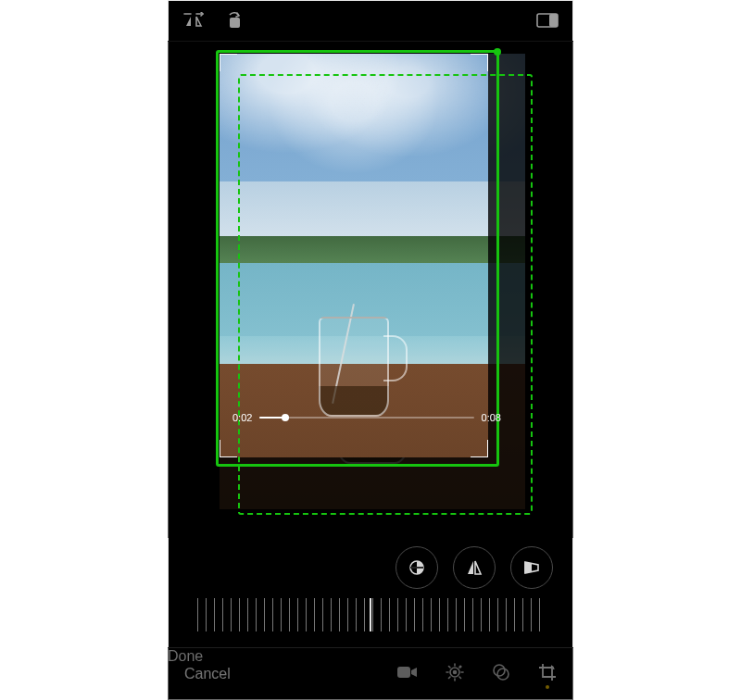  What do you see at coordinates (480, 63) in the screenshot?
I see `crop-handle-tr` at bounding box center [480, 63].